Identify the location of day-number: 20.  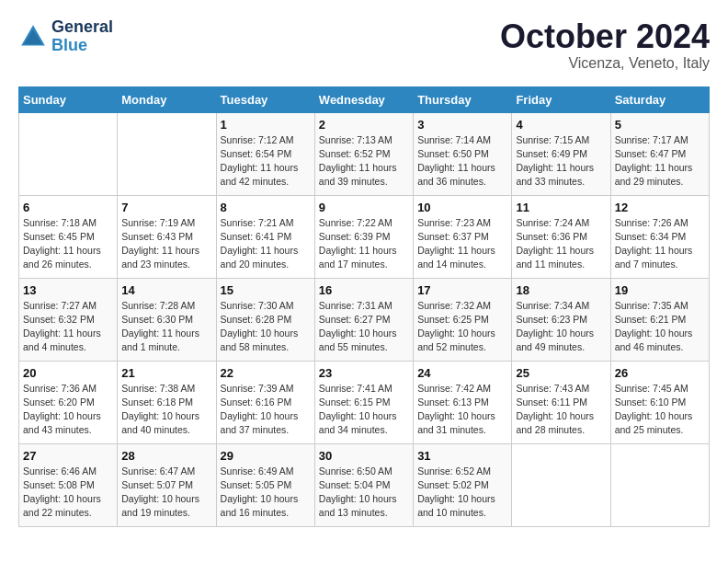
(68, 373).